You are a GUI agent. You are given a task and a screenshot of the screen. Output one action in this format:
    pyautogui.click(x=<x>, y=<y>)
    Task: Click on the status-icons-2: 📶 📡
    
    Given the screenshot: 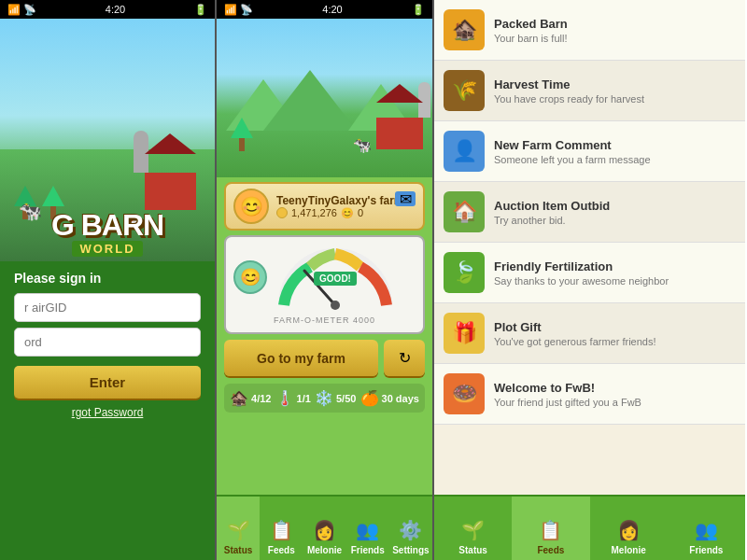 What is the action you would take?
    pyautogui.click(x=239, y=9)
    